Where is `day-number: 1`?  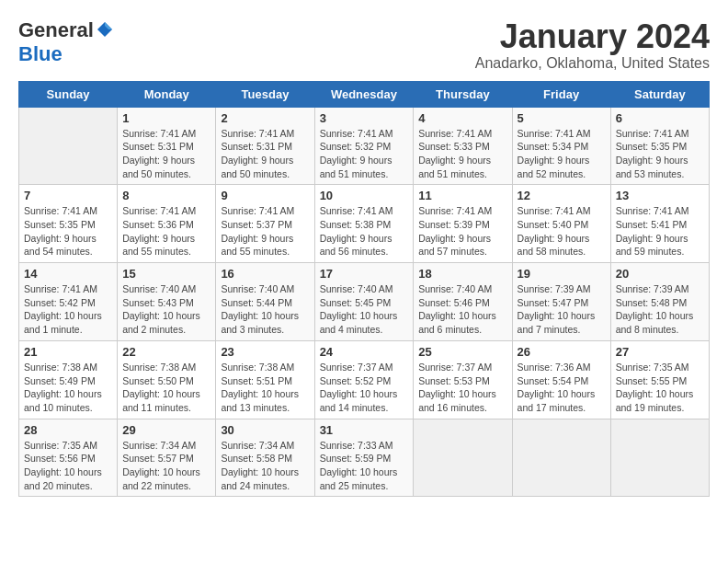 day-number: 1 is located at coordinates (166, 118).